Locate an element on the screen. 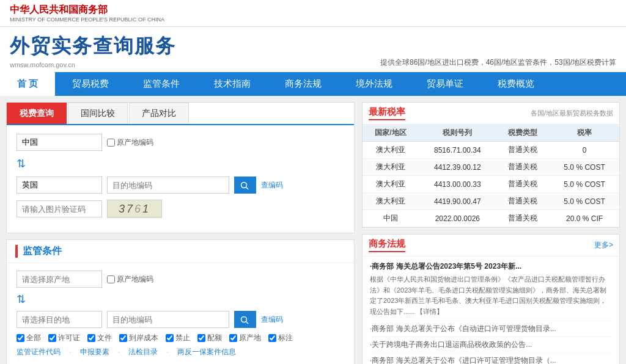  sup-origin-checkbox-label: 原产地编码 is located at coordinates (130, 280).